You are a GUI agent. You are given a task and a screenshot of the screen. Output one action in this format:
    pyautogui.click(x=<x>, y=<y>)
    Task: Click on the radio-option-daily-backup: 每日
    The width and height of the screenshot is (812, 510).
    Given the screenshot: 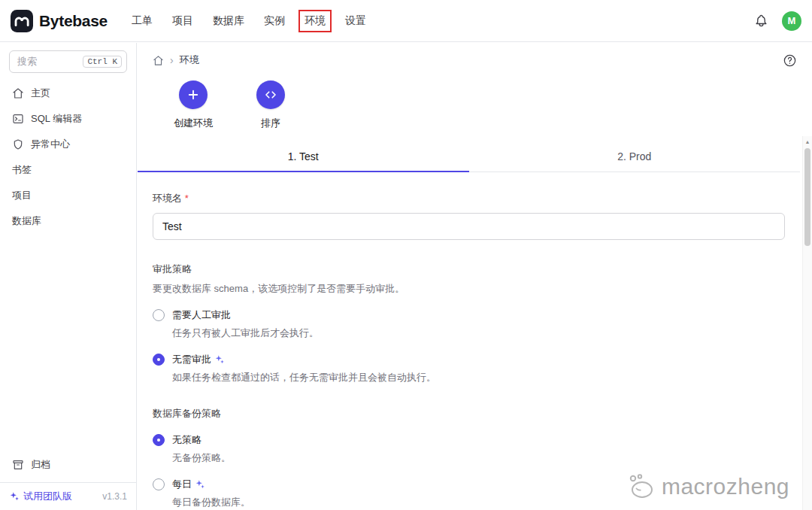 What is the action you would take?
    pyautogui.click(x=469, y=484)
    